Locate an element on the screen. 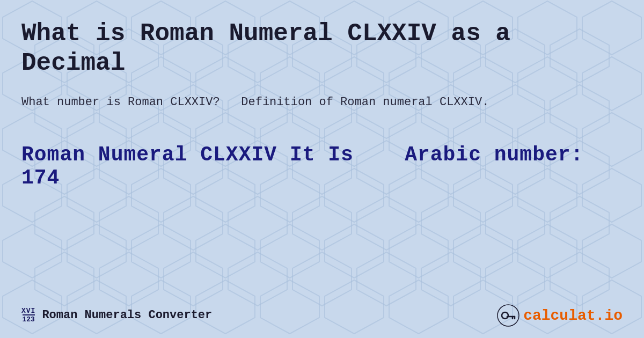 The height and width of the screenshot is (338, 644). brand-name-part1: calculat is located at coordinates (559, 315).